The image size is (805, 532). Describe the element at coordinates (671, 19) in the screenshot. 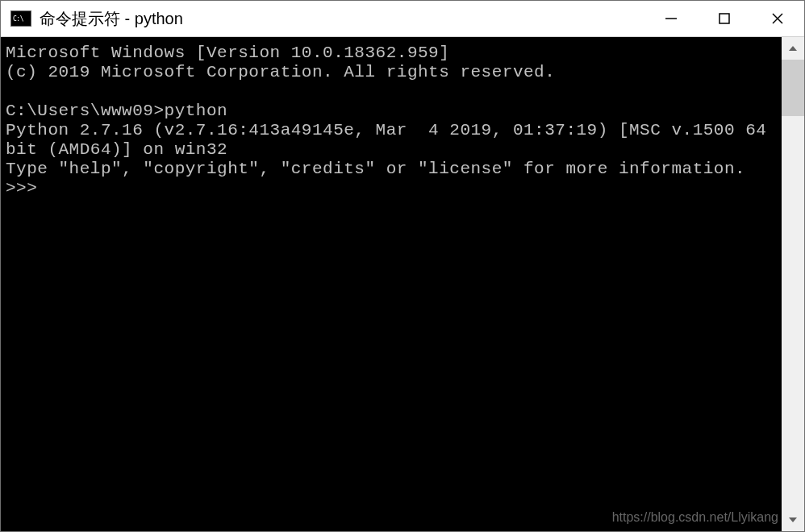

I see `minimize-button` at that location.